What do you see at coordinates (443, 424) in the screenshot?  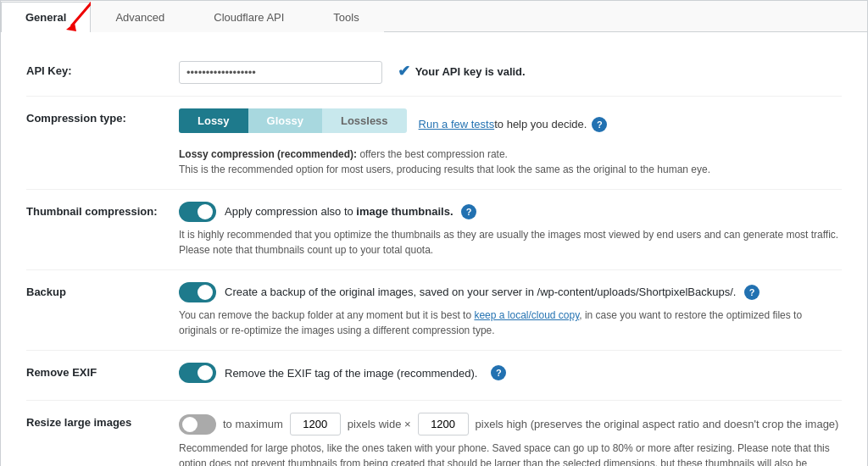 I see `resize-height-input` at bounding box center [443, 424].